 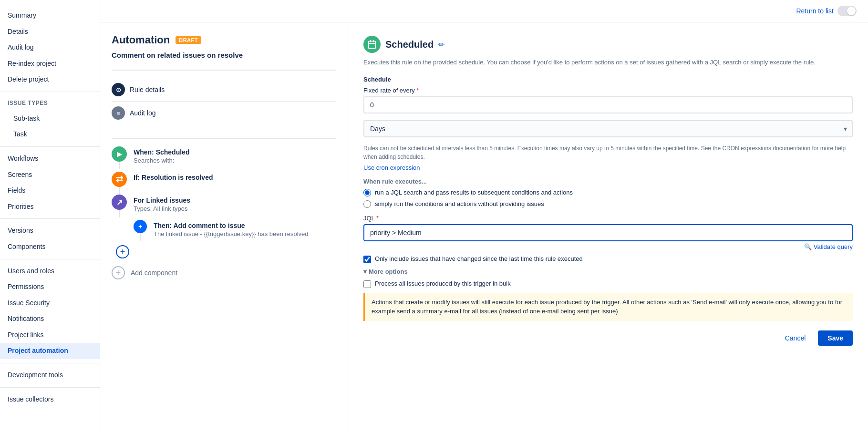 I want to click on timeline-left-for: ↗, so click(x=119, y=206).